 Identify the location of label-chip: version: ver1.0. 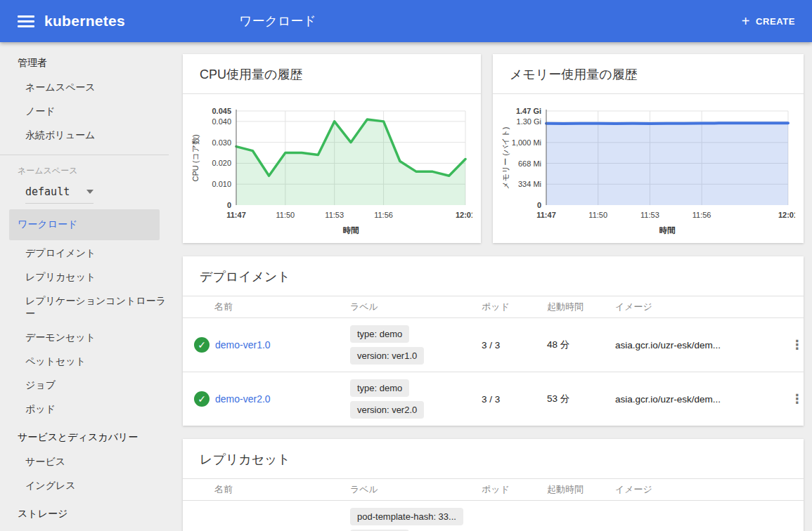
(387, 355).